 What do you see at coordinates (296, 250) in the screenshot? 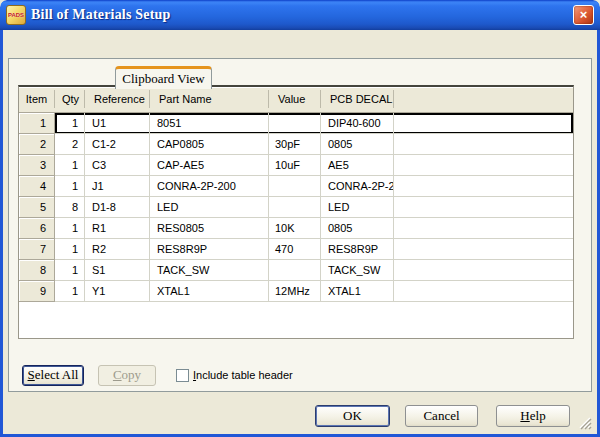
I see `table-row: 71R2RES8R9P470RES8R9P` at bounding box center [296, 250].